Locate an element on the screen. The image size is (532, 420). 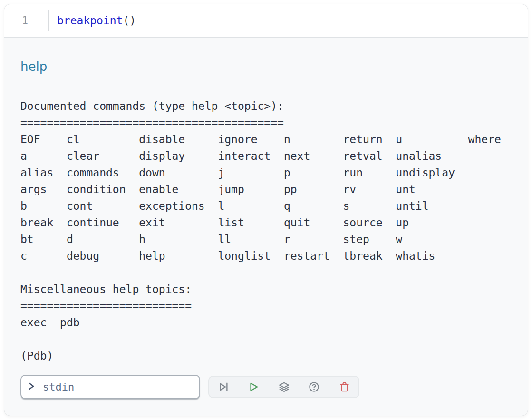
code-editor-line: 1 breakpoint() is located at coordinates (266, 21).